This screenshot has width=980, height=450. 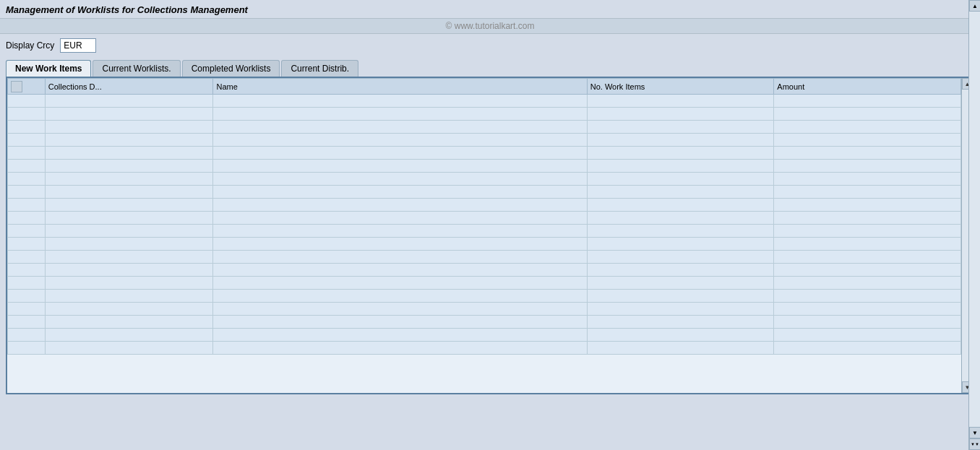 What do you see at coordinates (490, 26) in the screenshot?
I see `watermark-text: © www.tutorialkart.com` at bounding box center [490, 26].